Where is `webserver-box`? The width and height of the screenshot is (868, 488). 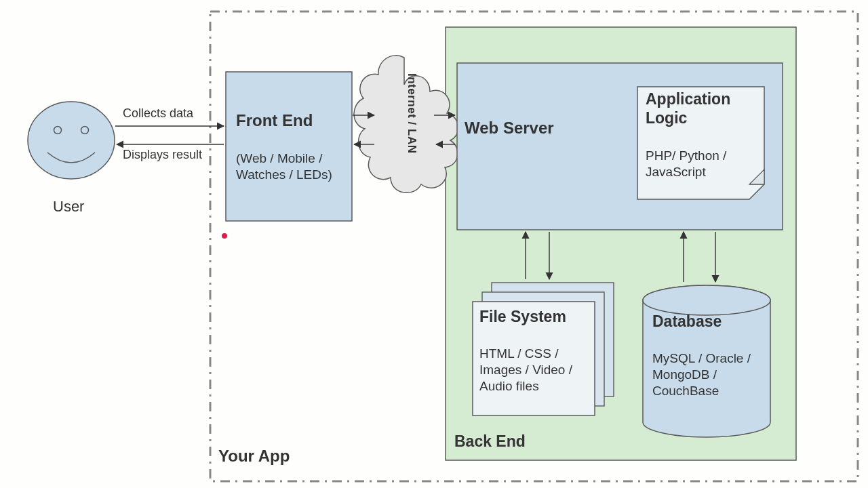 webserver-box is located at coordinates (620, 146).